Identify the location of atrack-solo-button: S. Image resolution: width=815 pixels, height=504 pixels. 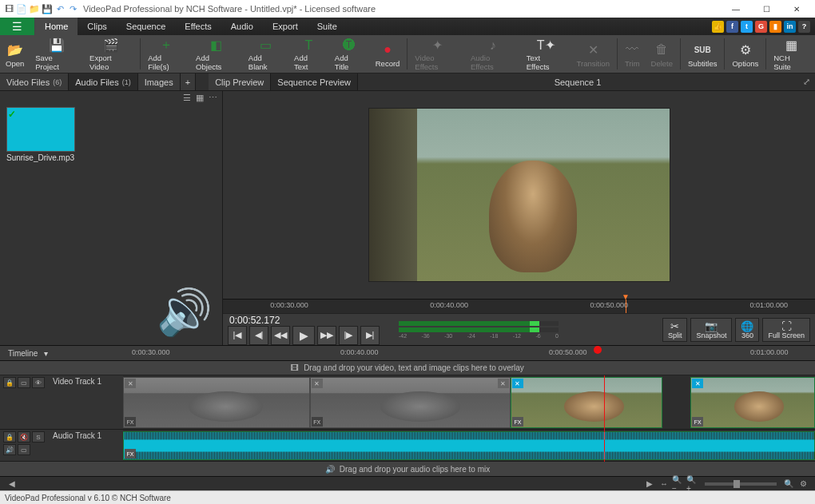
(38, 437).